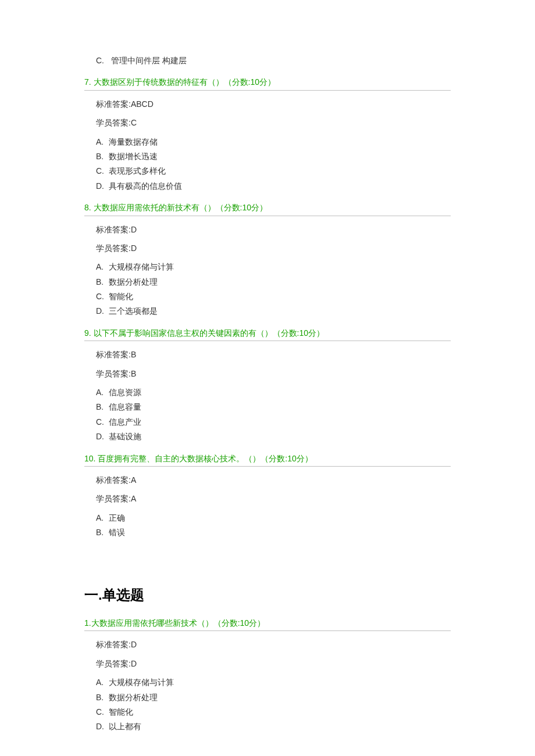 The image size is (535, 756). I want to click on option: B.数据增长迅速, so click(273, 156).